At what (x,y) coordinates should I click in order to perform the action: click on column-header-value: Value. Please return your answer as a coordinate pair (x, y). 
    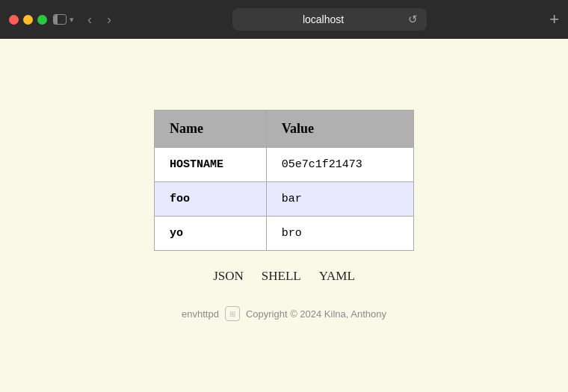
    Looking at the image, I should click on (339, 129).